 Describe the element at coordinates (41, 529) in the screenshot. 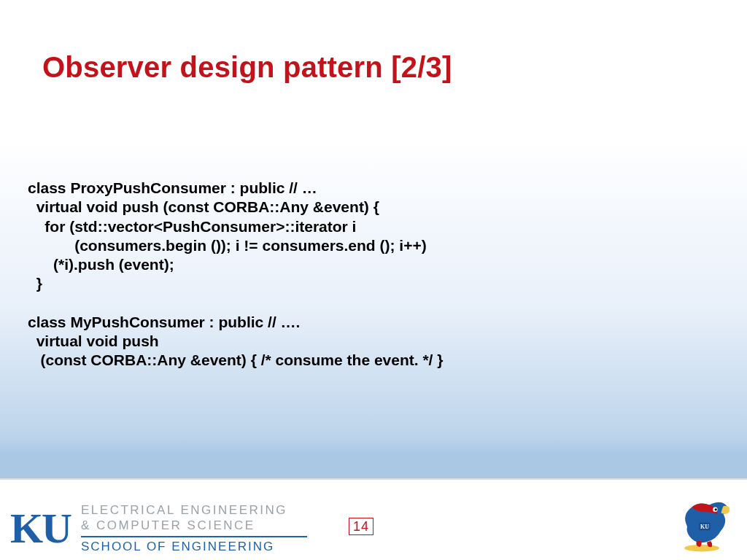

I see `ku-logo: KU` at that location.